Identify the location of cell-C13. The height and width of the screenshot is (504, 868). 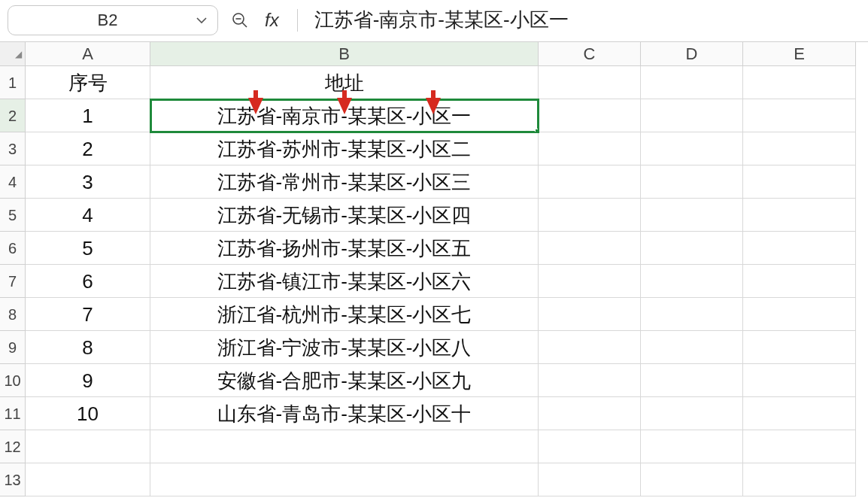
(590, 480).